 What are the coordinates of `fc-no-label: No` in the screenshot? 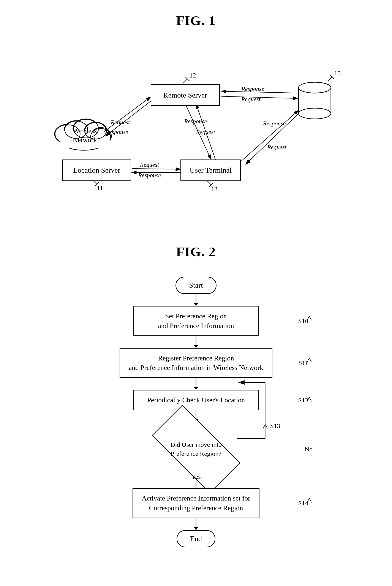 It's located at (308, 449).